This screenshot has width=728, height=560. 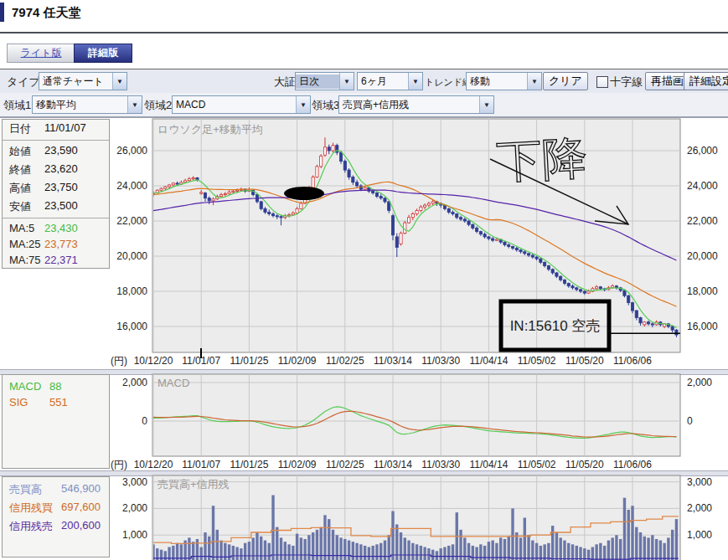 I want to click on macd-label: MACD, so click(x=29, y=387).